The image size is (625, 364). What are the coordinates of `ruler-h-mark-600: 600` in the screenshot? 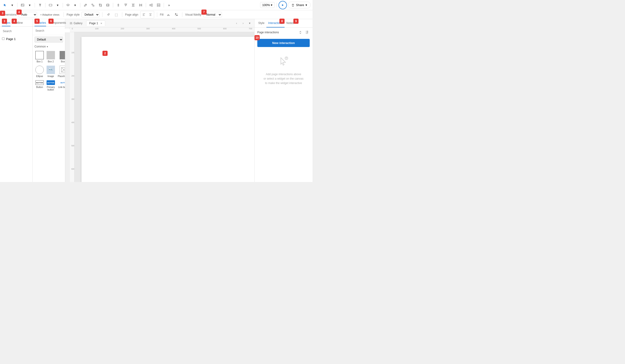 It's located at (225, 29).